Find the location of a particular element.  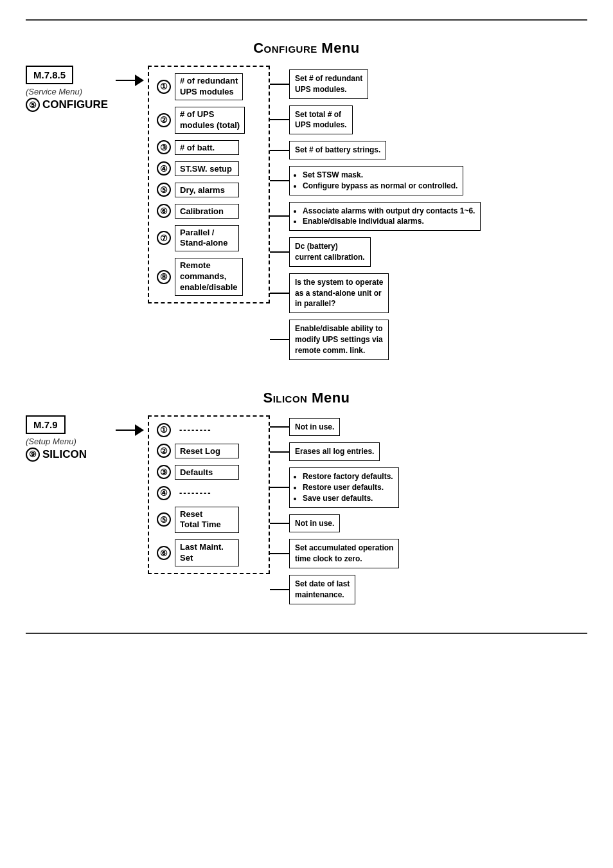

silicon-desc-1-row: Not in use. is located at coordinates (334, 427).